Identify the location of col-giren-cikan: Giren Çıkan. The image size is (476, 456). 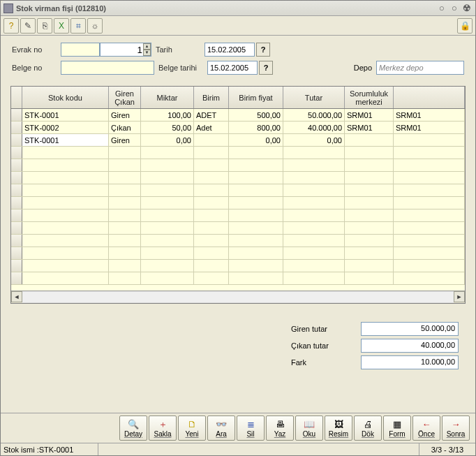
(125, 98).